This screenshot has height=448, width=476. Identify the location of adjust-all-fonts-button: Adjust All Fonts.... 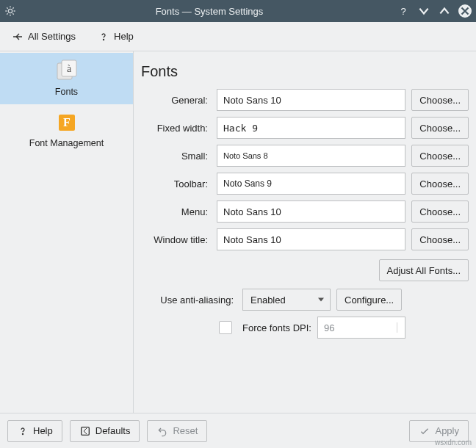
(424, 270).